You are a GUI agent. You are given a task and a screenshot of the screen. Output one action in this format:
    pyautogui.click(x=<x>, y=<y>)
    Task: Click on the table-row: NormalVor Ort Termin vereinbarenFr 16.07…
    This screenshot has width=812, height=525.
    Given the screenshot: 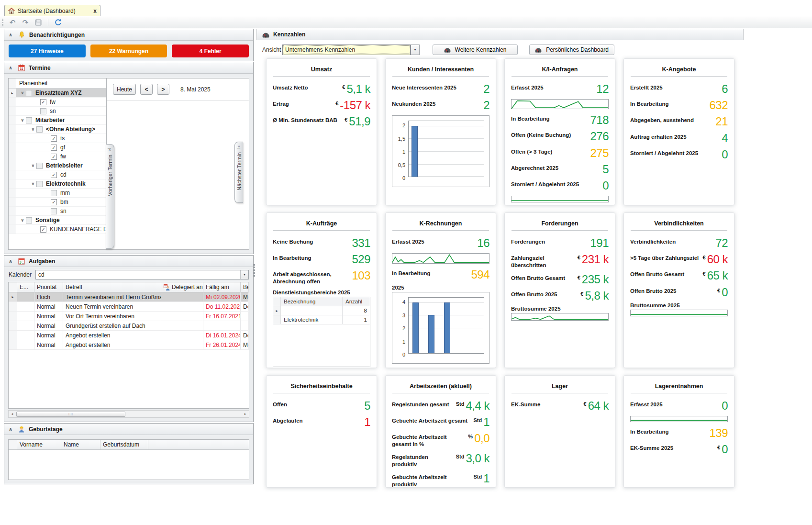 What is the action you would take?
    pyautogui.click(x=129, y=316)
    